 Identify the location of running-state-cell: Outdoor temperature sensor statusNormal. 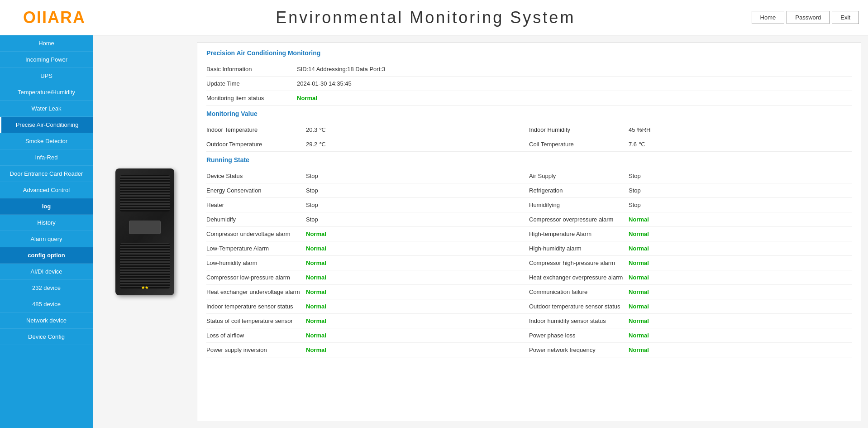
(691, 307).